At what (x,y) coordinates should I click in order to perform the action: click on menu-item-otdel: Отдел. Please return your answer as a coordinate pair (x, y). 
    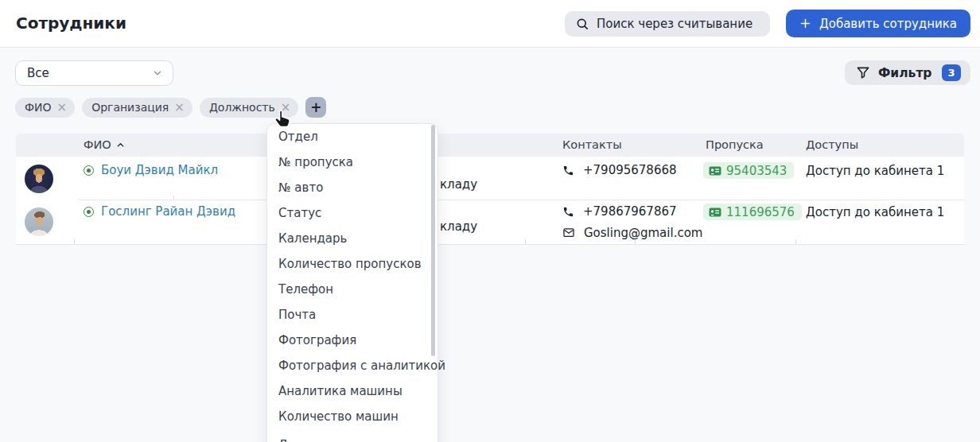
    Looking at the image, I should click on (352, 137).